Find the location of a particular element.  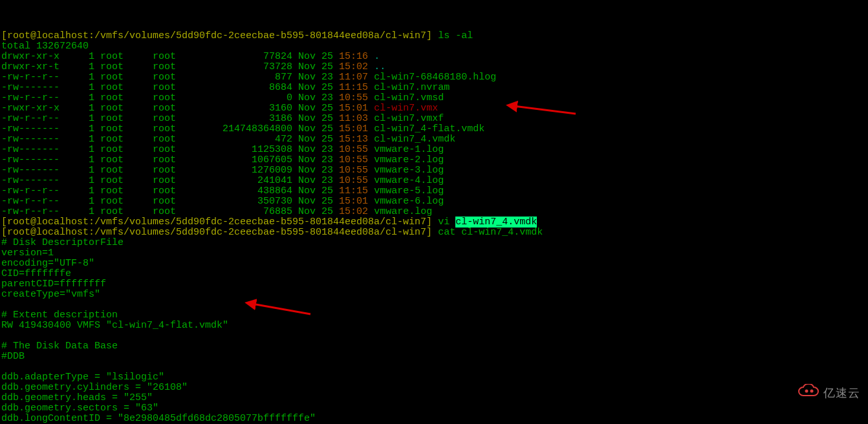

watermark-text: 亿速云 is located at coordinates (842, 393).